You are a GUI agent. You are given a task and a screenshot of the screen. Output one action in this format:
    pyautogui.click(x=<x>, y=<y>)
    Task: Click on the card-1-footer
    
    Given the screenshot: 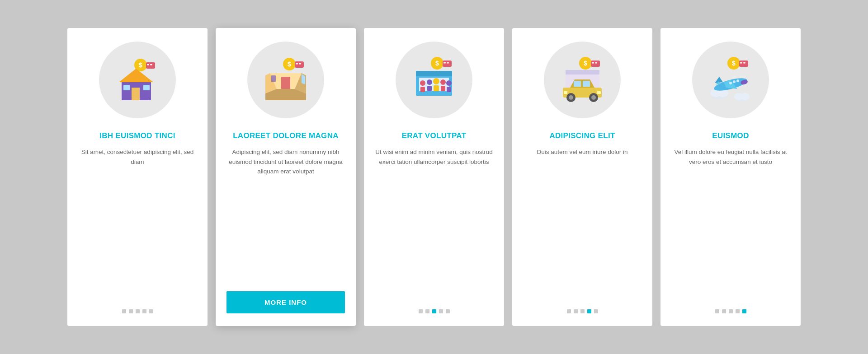 What is the action you would take?
    pyautogui.click(x=137, y=312)
    